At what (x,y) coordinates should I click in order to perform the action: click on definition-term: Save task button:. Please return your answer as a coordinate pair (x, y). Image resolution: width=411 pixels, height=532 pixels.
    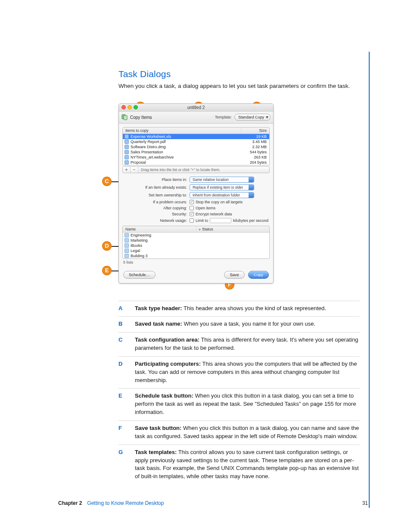
    Looking at the image, I should click on (158, 428).